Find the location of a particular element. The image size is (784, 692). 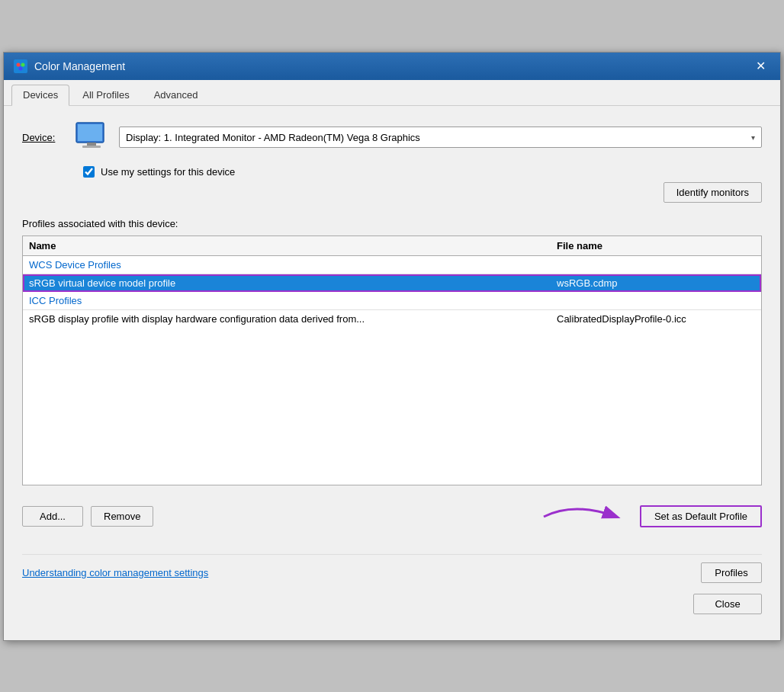

add-button: Add... is located at coordinates (53, 517).